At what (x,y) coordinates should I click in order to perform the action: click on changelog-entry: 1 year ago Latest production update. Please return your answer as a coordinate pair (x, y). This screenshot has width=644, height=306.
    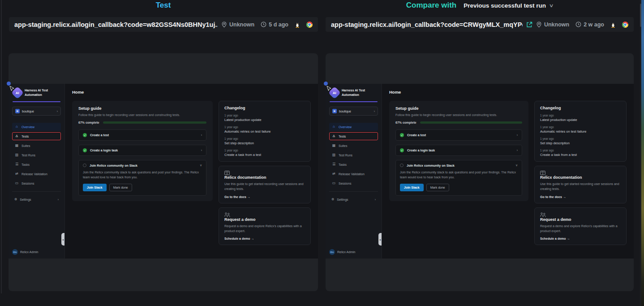
    Looking at the image, I should click on (265, 118).